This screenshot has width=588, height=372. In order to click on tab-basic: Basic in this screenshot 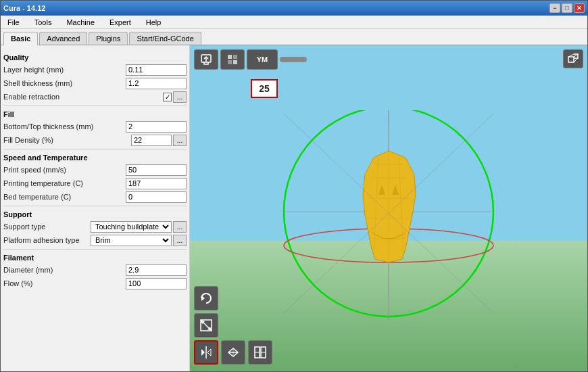, I will do `click(20, 39)`.